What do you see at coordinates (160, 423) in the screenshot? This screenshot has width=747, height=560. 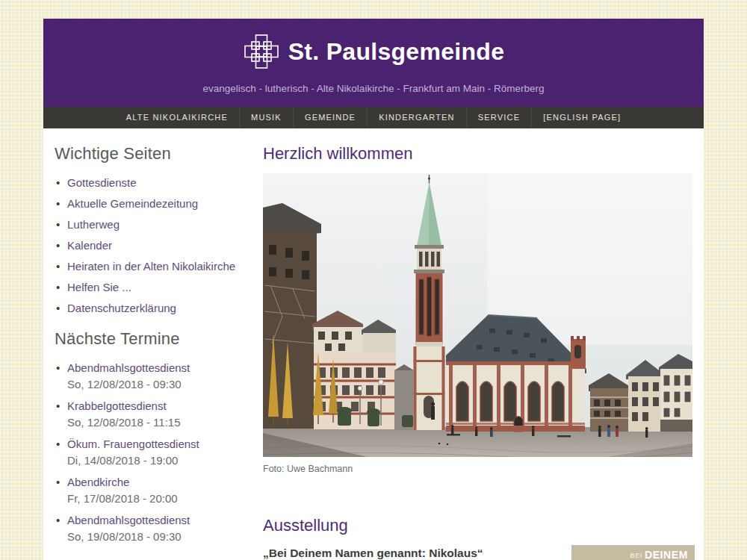 I see `event-date: So, 12/08/2018 - 11:15` at bounding box center [160, 423].